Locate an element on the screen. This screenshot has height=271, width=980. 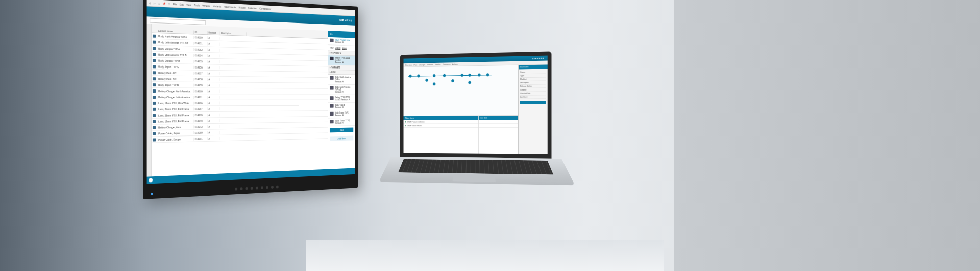
table-row: Battery Charger Latin America014261A is located at coordinates (240, 97).